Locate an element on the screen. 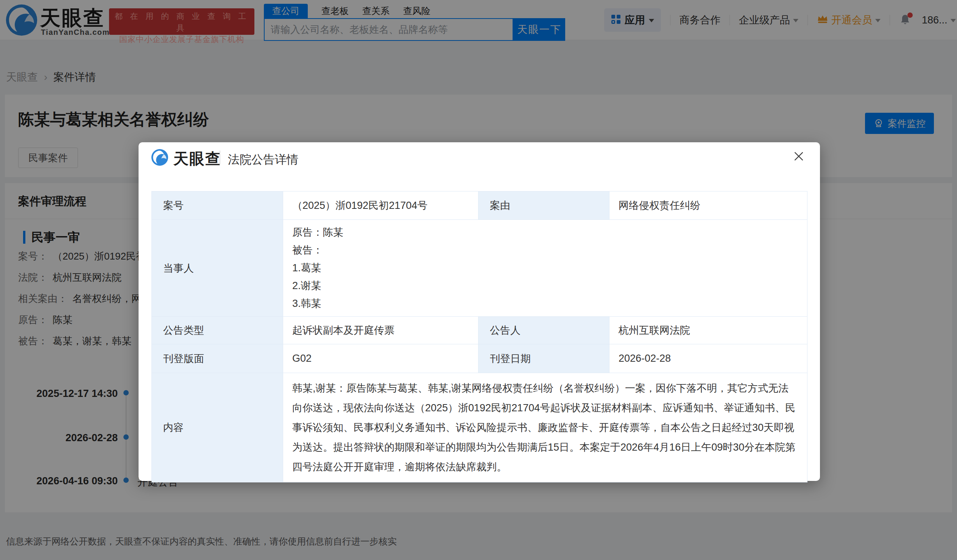 The width and height of the screenshot is (957, 560). publication-page-value: G02 is located at coordinates (381, 359).